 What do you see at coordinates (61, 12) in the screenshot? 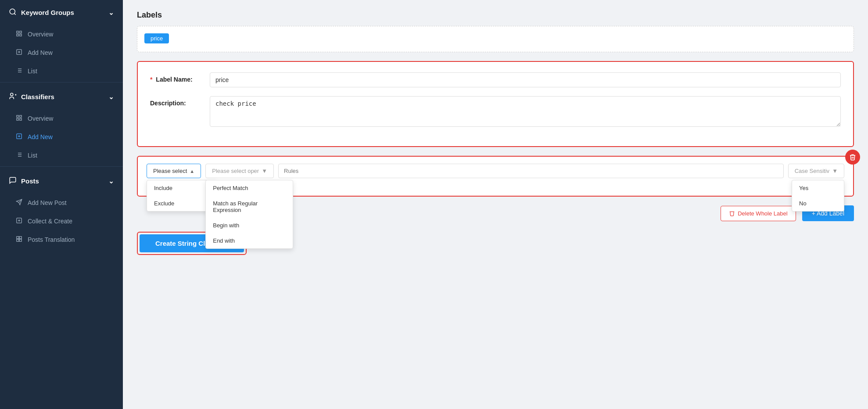
I see `sidebar-keyword-groups-toggle: Keyword Groups ⌄` at bounding box center [61, 12].